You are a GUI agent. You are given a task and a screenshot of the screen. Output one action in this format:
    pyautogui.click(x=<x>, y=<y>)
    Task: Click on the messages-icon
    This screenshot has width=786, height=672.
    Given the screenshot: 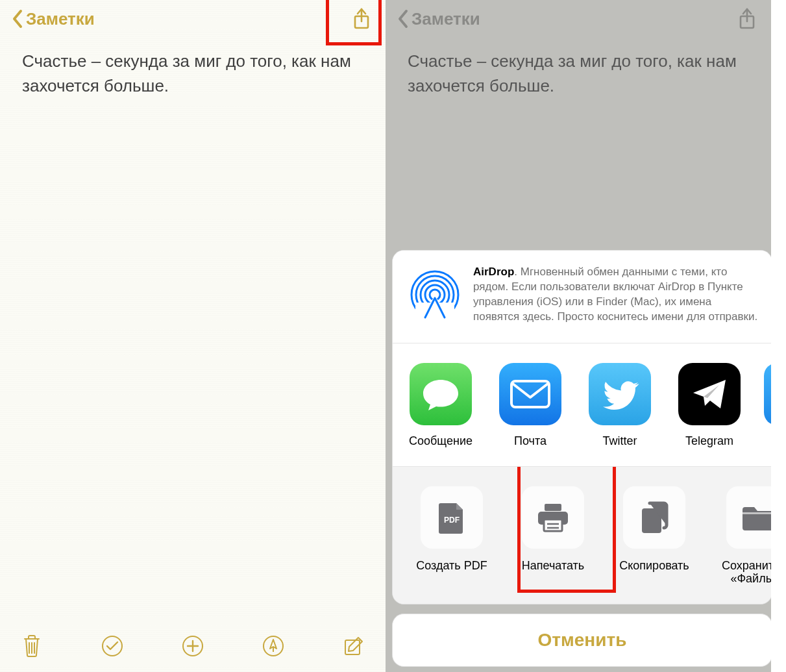 What is the action you would take?
    pyautogui.click(x=441, y=394)
    